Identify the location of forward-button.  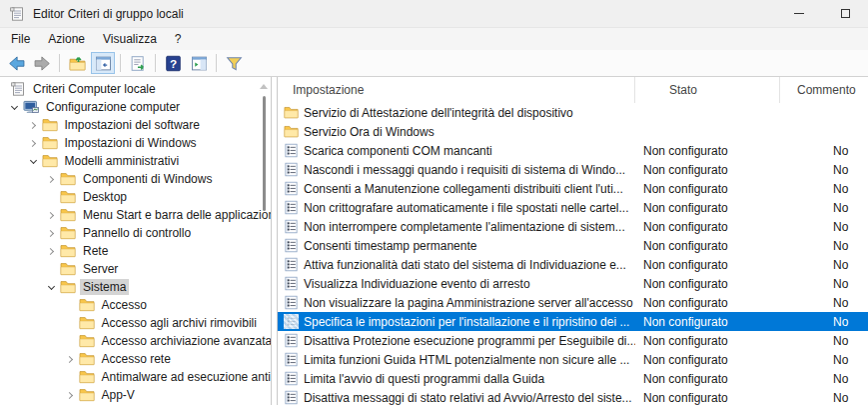
(42, 63).